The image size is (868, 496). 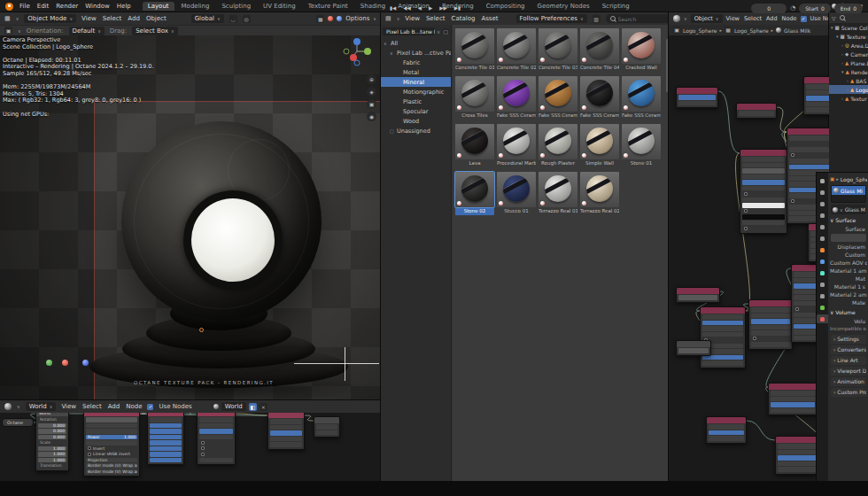 I want to click on menu-window: Window, so click(x=97, y=6).